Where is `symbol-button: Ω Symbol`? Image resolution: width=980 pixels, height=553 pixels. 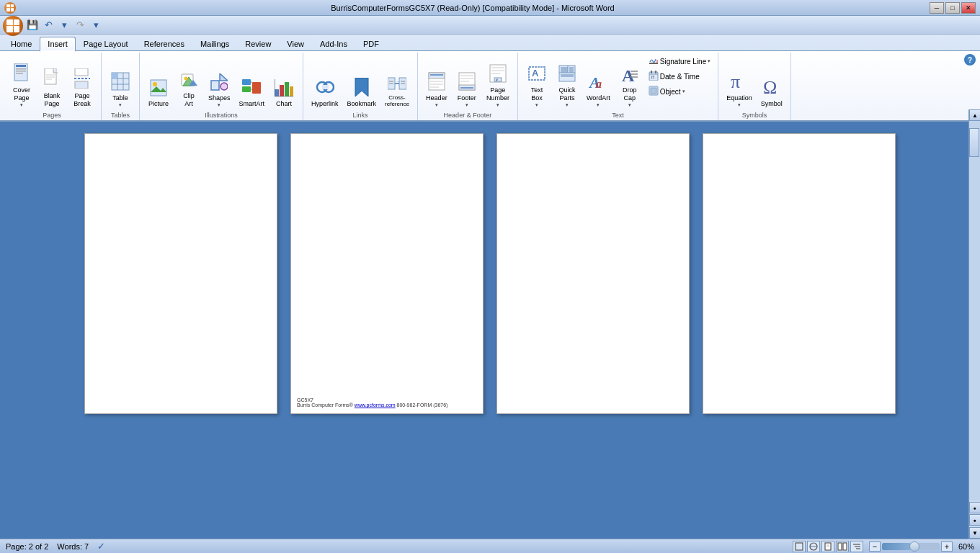
symbol-button: Ω Symbol is located at coordinates (772, 92).